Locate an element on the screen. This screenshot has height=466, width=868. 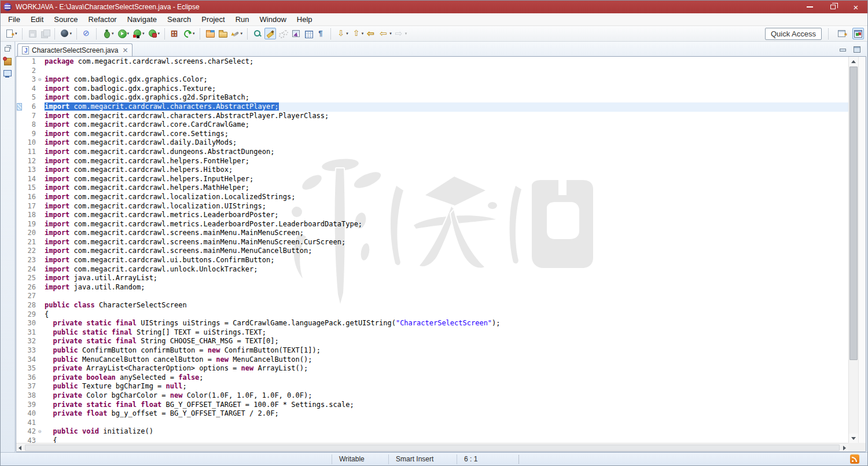
back-button: ▾ is located at coordinates (385, 34).